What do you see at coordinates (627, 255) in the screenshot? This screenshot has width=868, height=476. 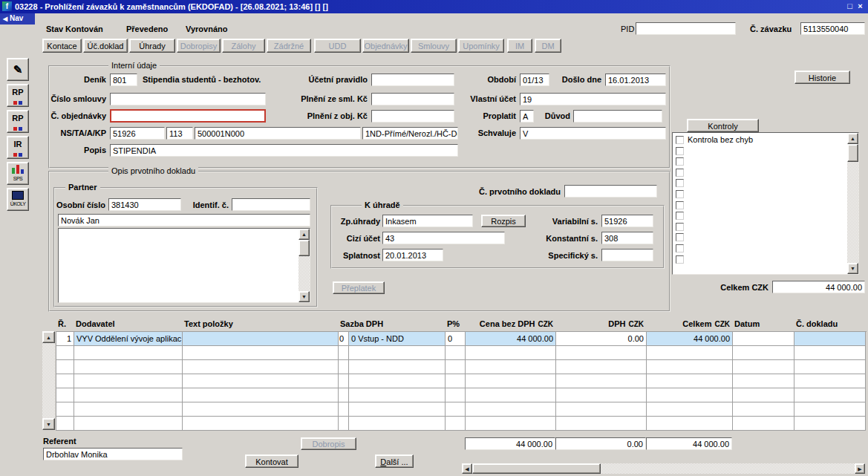 I see `specificky-field` at bounding box center [627, 255].